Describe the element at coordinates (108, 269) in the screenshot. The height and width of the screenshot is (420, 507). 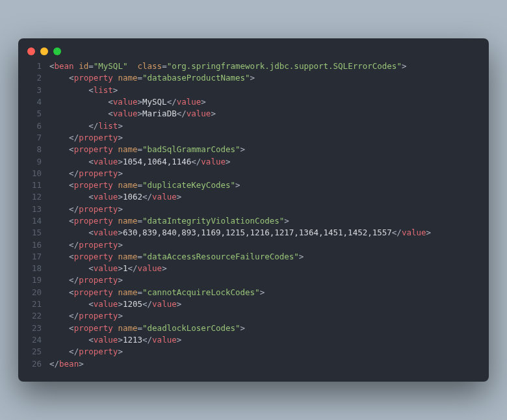
I see `line-content: <value>1</value>` at that location.